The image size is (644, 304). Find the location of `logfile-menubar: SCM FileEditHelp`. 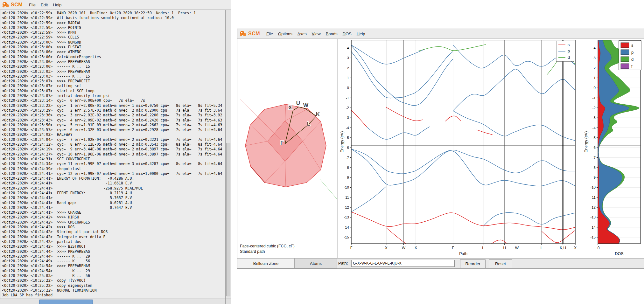

logfile-menubar: SCM FileEditHelp is located at coordinates (116, 5).